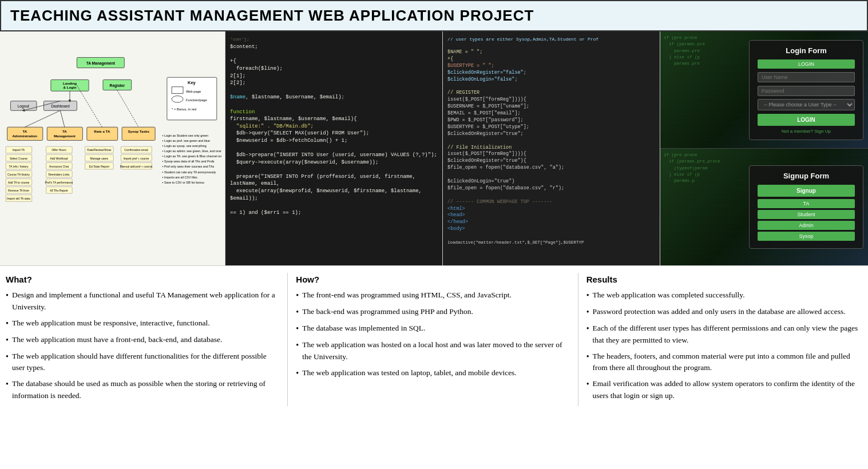 The height and width of the screenshot is (469, 868). What do you see at coordinates (145, 390) in the screenshot?
I see `what-bullet-5: The database should be used as much as p…` at bounding box center [145, 390].